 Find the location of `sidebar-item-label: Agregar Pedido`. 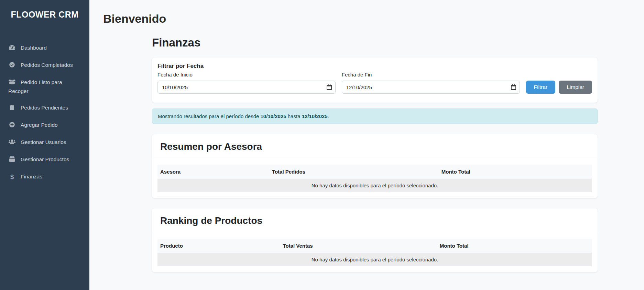

sidebar-item-label: Agregar Pedido is located at coordinates (39, 125).